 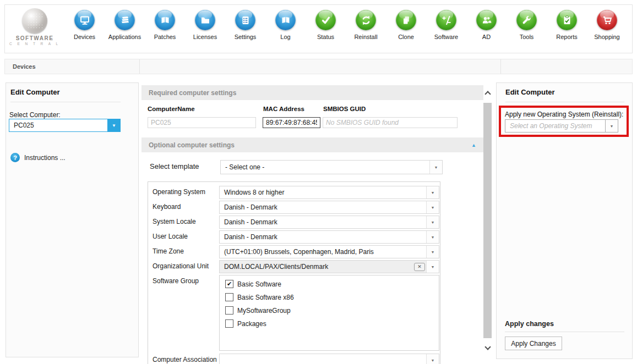 I want to click on apply-os-dropdown: Select an Operating System ▼, so click(x=562, y=126).